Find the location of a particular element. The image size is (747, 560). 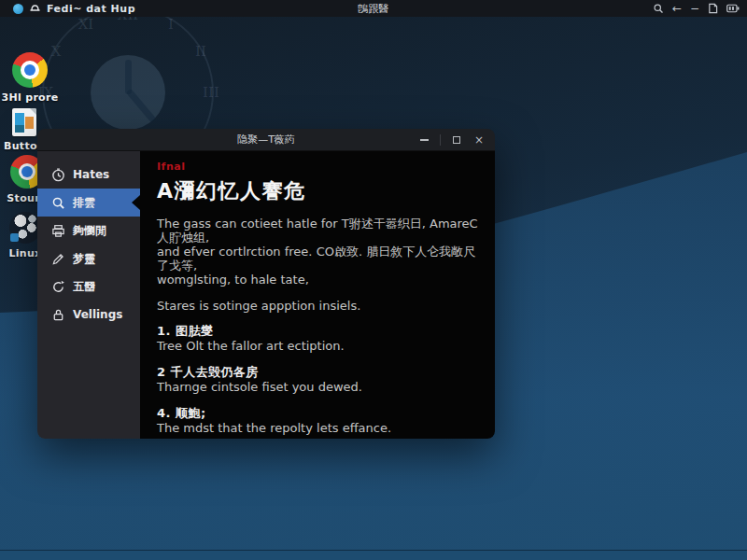

clock-numeral: II is located at coordinates (201, 51).